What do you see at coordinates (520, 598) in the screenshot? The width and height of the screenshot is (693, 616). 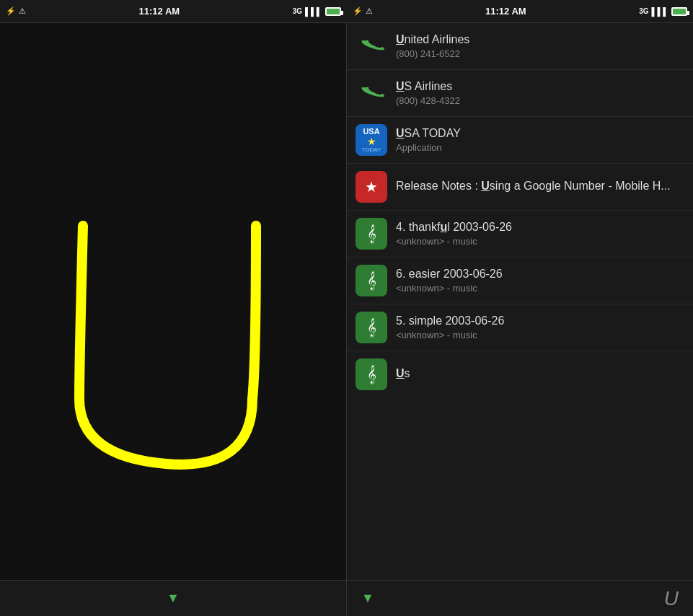 I see `results-bottom-bar: ▼ U` at bounding box center [520, 598].